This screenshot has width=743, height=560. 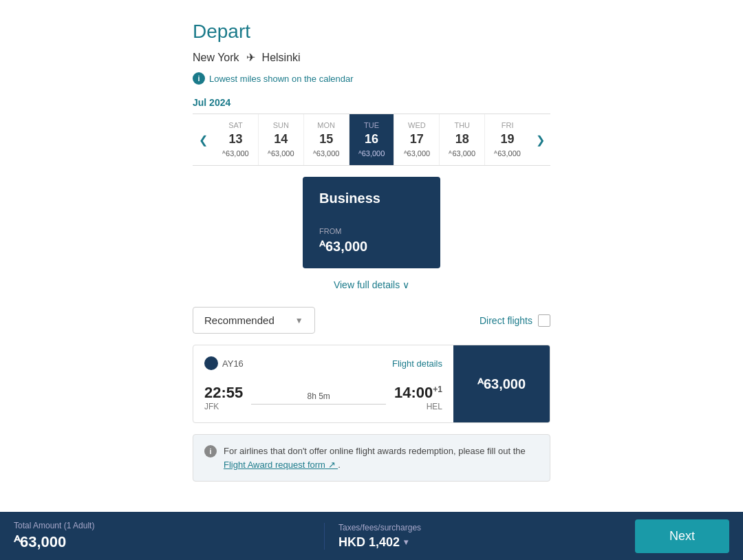 What do you see at coordinates (203, 140) in the screenshot?
I see `prev-arrow: ❮` at bounding box center [203, 140].